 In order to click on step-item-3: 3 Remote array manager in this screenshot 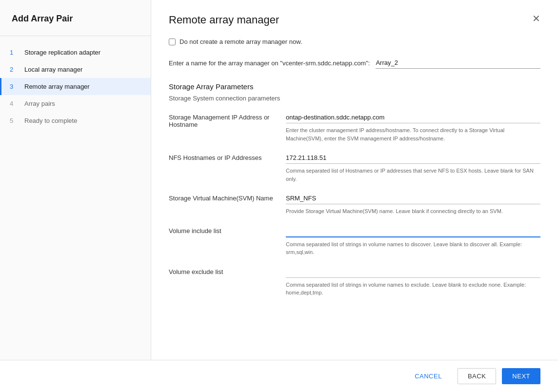, I will do `click(75, 87)`.